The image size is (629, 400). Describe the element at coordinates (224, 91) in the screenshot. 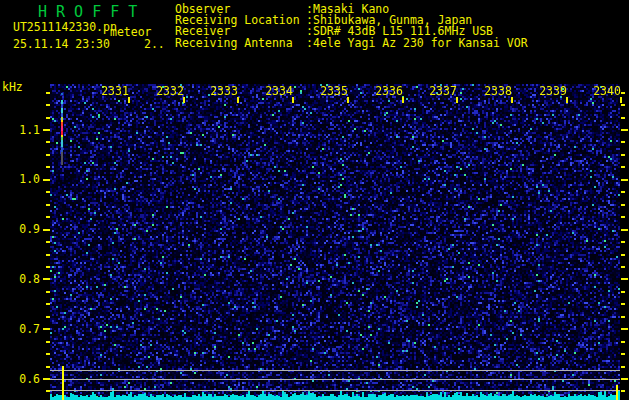

I see `x-tick-label: 2333` at that location.